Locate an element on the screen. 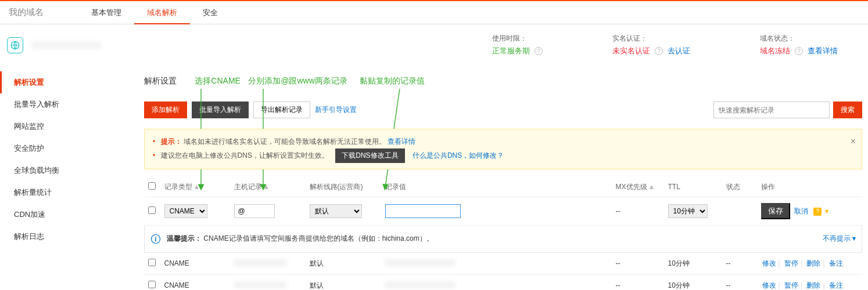 Image resolution: width=868 pixels, height=290 pixels. close-icon: × is located at coordinates (853, 142).